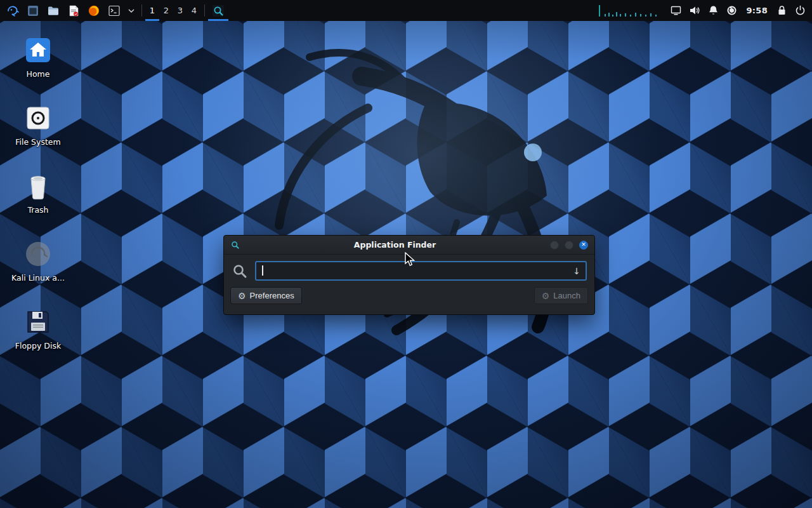 This screenshot has width=812, height=508. Describe the element at coordinates (757, 10) in the screenshot. I see `clock: 9:58` at that location.